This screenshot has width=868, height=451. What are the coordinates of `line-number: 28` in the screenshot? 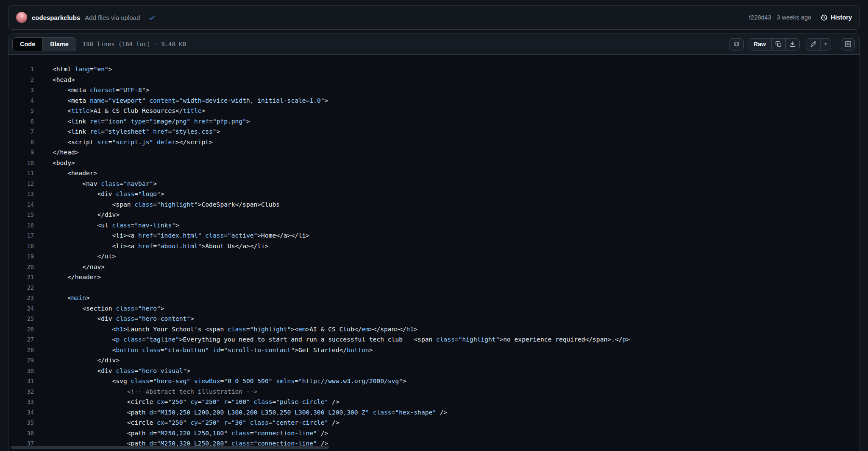 It's located at (21, 350).